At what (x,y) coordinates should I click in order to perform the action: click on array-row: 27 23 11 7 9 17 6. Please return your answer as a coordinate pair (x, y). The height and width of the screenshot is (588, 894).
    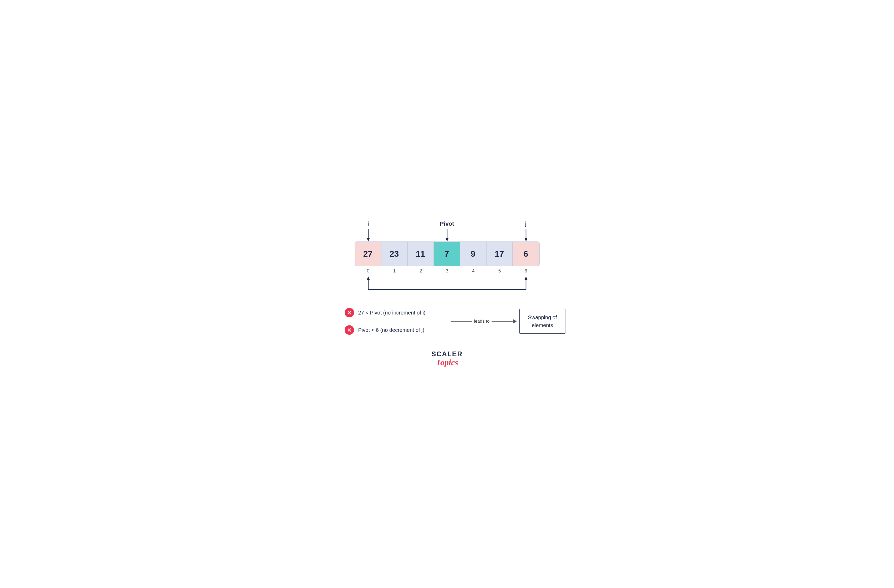
    Looking at the image, I should click on (447, 254).